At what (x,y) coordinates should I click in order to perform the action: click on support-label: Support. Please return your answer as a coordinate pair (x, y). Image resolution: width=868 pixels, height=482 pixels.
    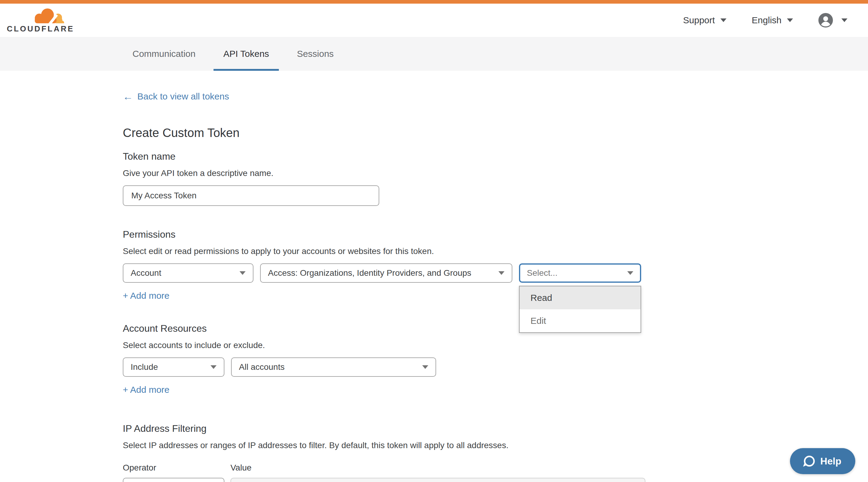
    Looking at the image, I should click on (699, 20).